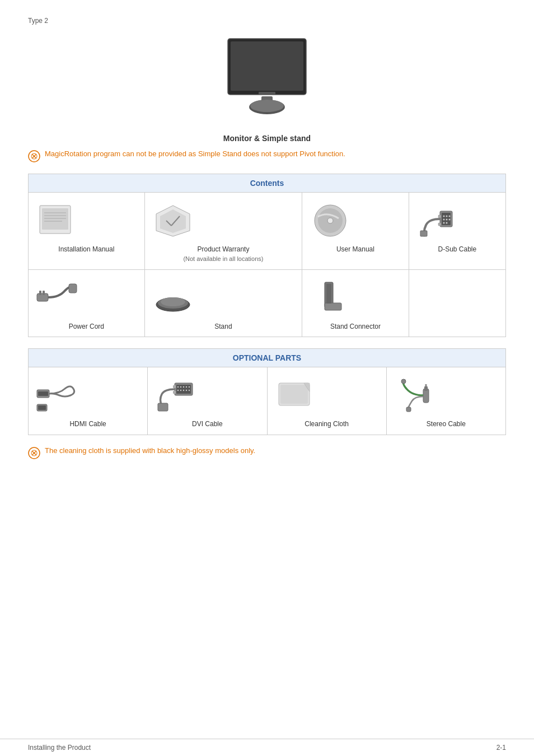 This screenshot has height=756, width=534. I want to click on installation-manual-img, so click(57, 221).